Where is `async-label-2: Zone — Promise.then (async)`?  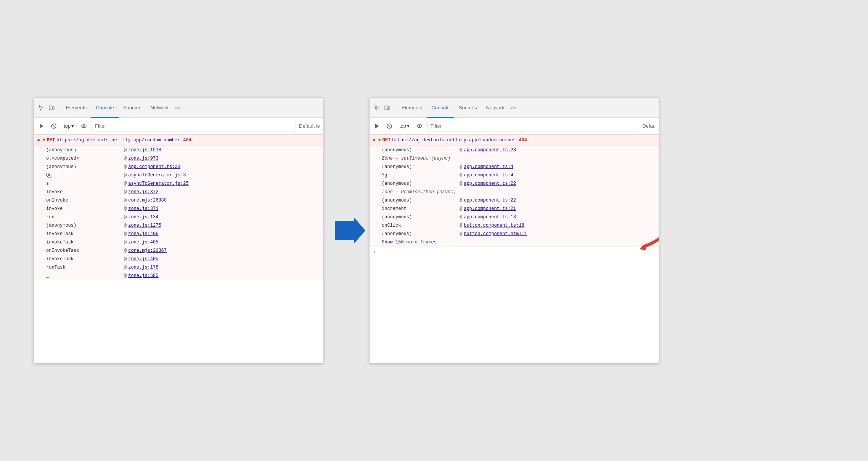
async-label-2: Zone — Promise.then (async) is located at coordinates (514, 192).